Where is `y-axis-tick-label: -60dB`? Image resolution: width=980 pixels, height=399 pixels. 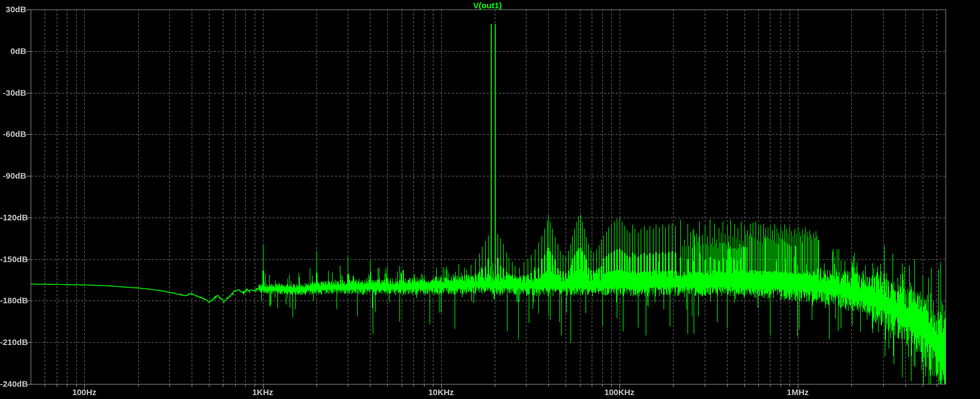 y-axis-tick-label: -60dB is located at coordinates (13, 134).